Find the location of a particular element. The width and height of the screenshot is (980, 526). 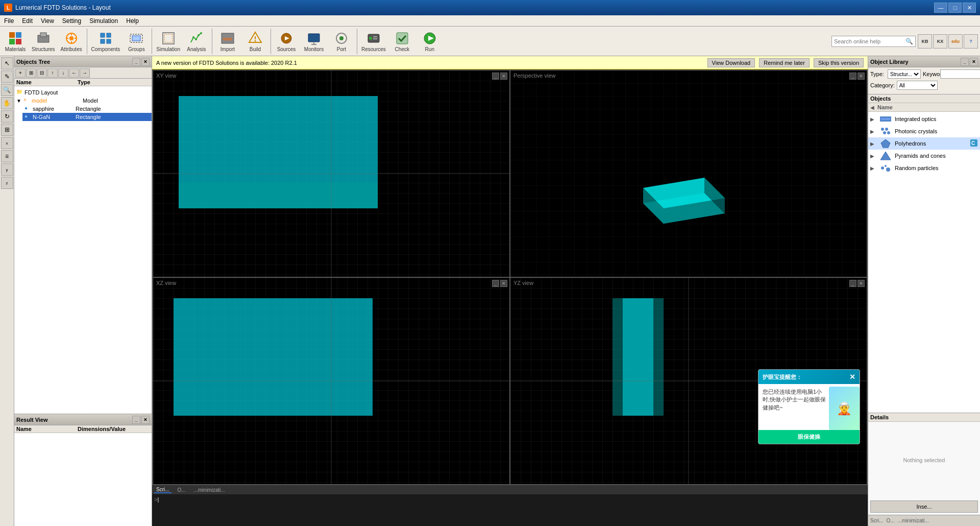

objects-tree-close: ✕ is located at coordinates (145, 62).